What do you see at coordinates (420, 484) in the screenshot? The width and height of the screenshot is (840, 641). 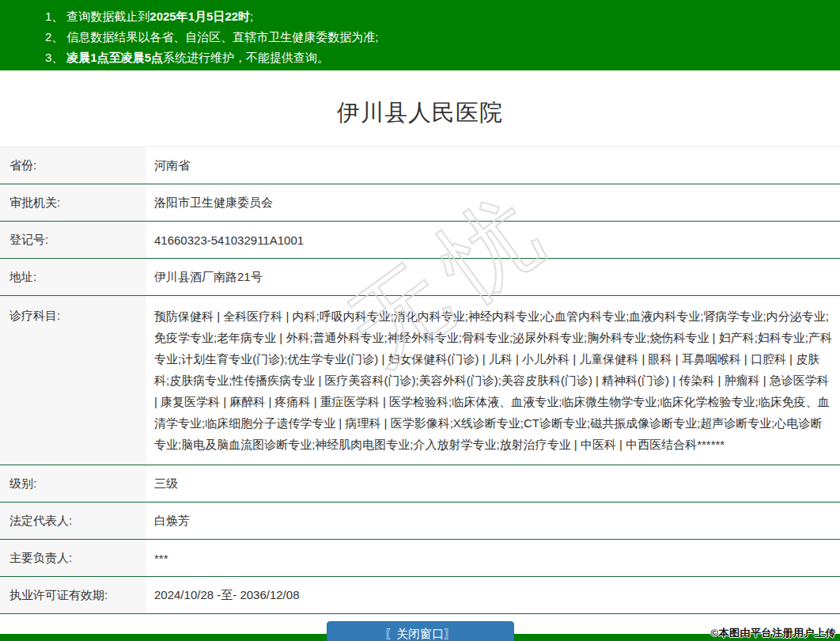 I see `table-row-level: 级别: 三级` at bounding box center [420, 484].